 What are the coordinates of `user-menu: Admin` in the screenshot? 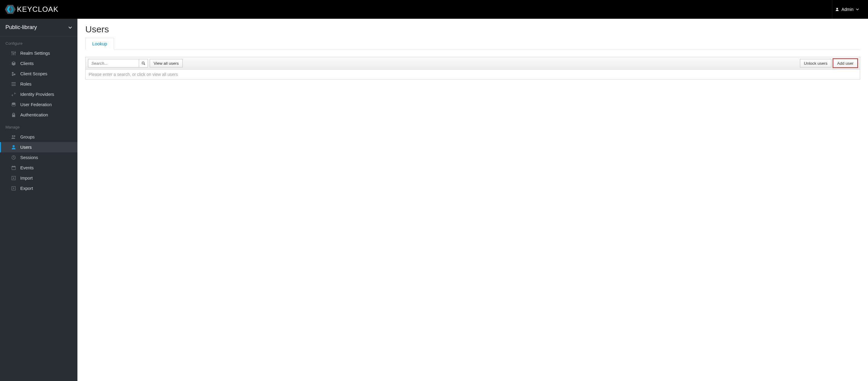 It's located at (847, 9).